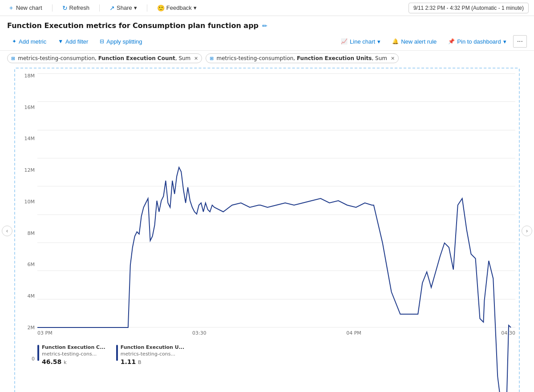 This screenshot has width=534, height=392. I want to click on metric-tags: ⊞ metrics-testing-consumption, Function …, so click(267, 58).